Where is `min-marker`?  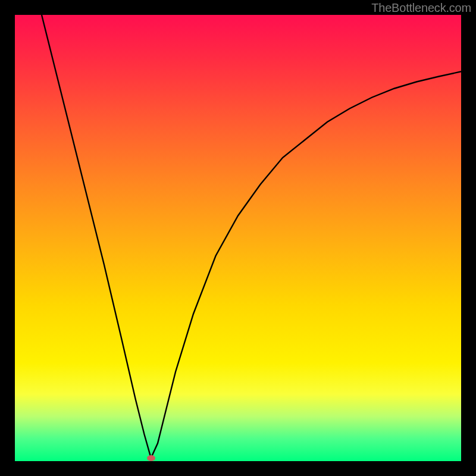 min-marker is located at coordinates (151, 458).